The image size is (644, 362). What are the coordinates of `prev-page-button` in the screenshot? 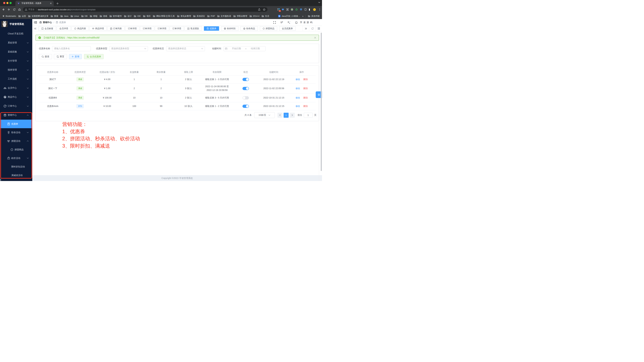 It's located at (280, 115).